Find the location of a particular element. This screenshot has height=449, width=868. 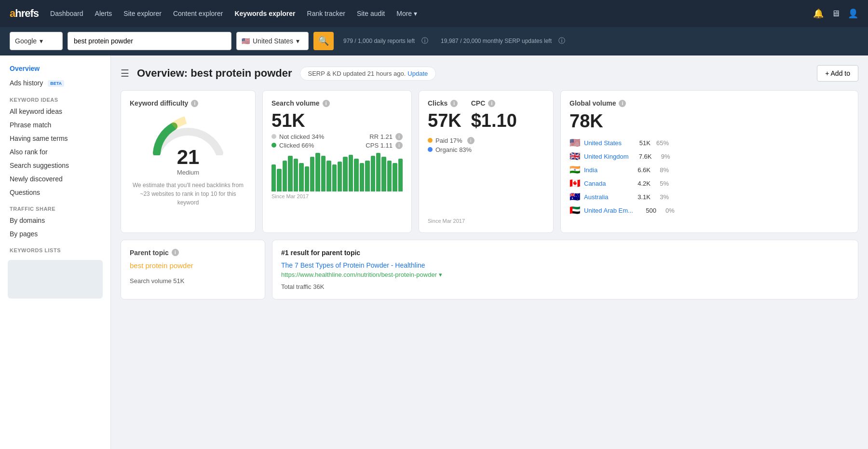

country-name-link: Australia is located at coordinates (606, 197).